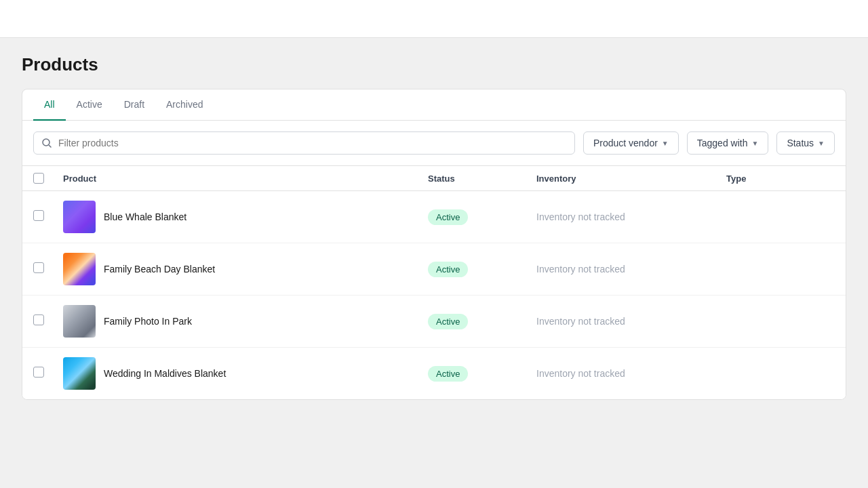  What do you see at coordinates (631, 143) in the screenshot?
I see `product-vendor-button: Product vendor ▼` at bounding box center [631, 143].